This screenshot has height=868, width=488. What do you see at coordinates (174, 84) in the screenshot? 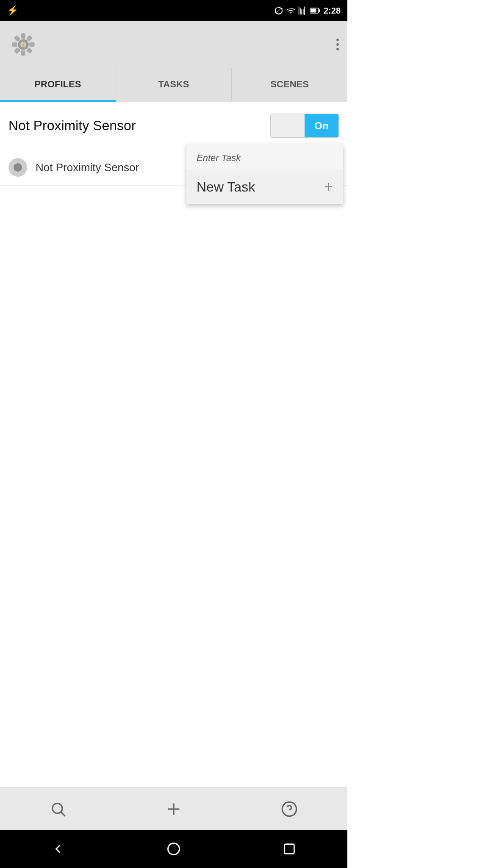
I see `tab-tasks: TASKS` at bounding box center [174, 84].